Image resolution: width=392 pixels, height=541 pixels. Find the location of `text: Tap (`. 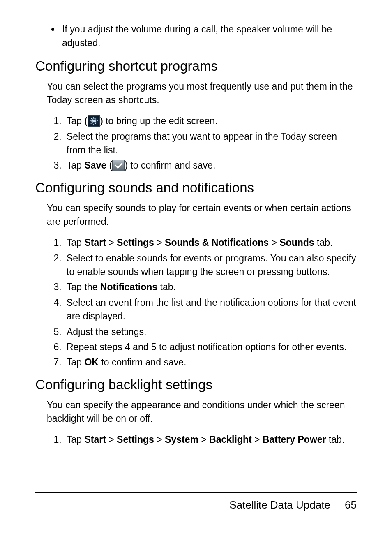

text: Tap ( is located at coordinates (77, 121).